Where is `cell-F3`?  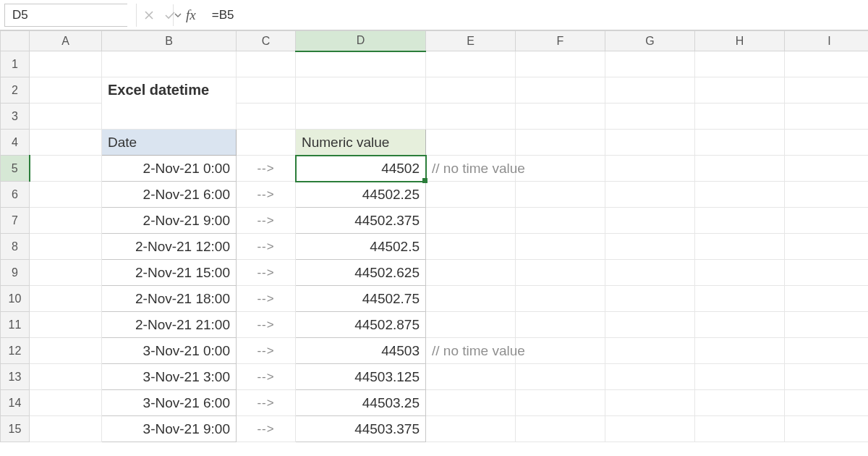
cell-F3 is located at coordinates (561, 117).